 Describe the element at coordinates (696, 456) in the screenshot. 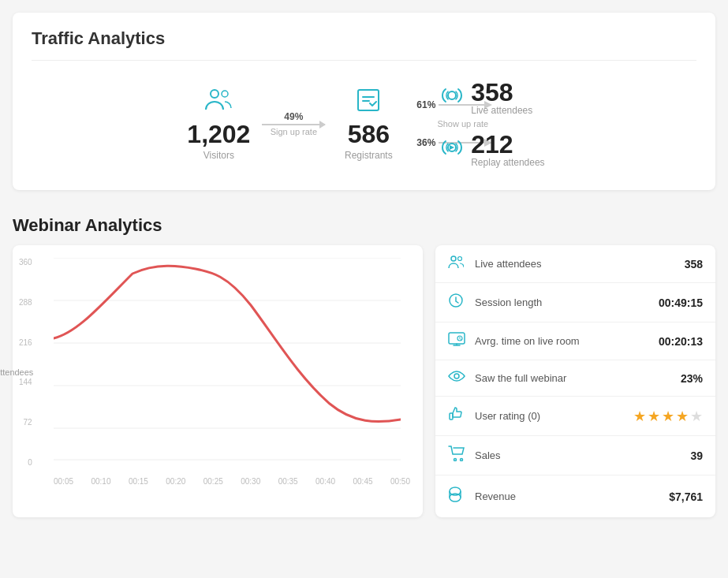

I see `stat-sales-value: 39` at that location.